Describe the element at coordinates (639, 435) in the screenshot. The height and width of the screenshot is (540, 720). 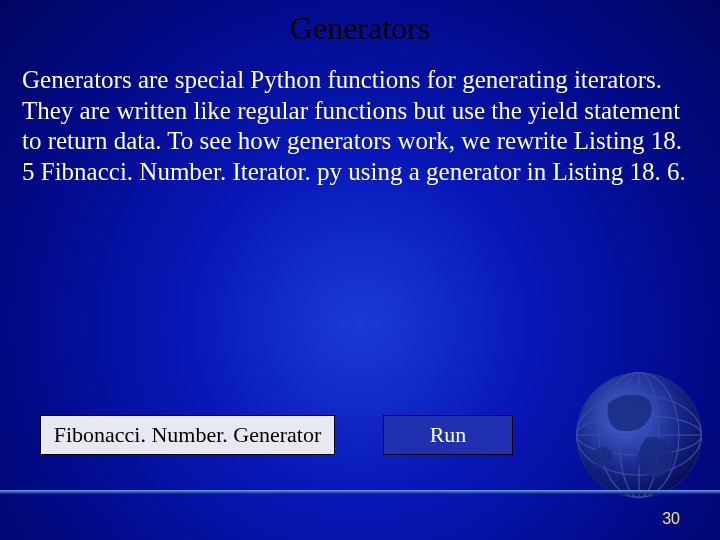
I see `globe-icon` at that location.